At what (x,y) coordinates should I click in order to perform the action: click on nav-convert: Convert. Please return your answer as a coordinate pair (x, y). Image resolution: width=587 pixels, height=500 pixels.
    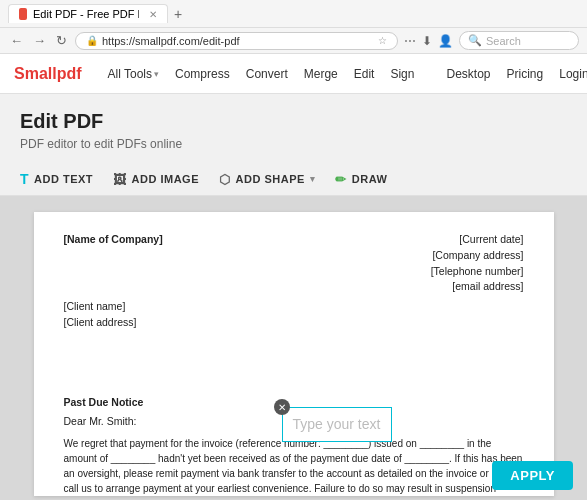
    Looking at the image, I should click on (267, 74).